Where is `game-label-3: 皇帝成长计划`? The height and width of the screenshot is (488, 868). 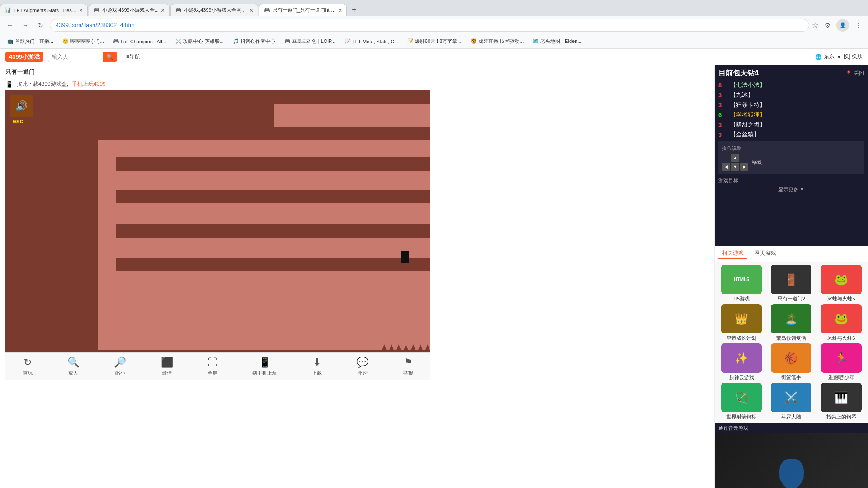 game-label-3: 皇帝成长计划 is located at coordinates (741, 338).